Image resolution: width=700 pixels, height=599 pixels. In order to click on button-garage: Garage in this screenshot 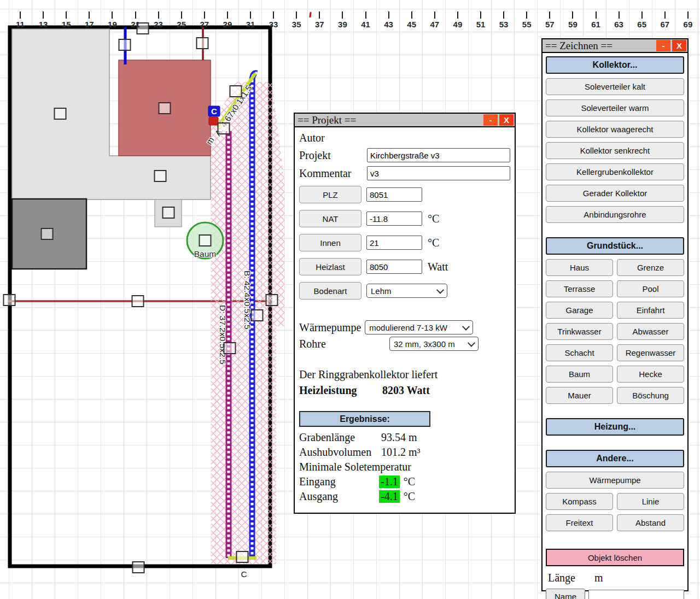, I will do `click(580, 310)`.